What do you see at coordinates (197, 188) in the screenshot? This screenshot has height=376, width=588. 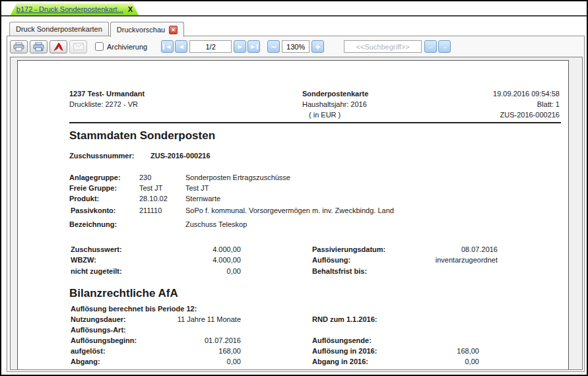 I see `field-text: Test JT` at bounding box center [197, 188].